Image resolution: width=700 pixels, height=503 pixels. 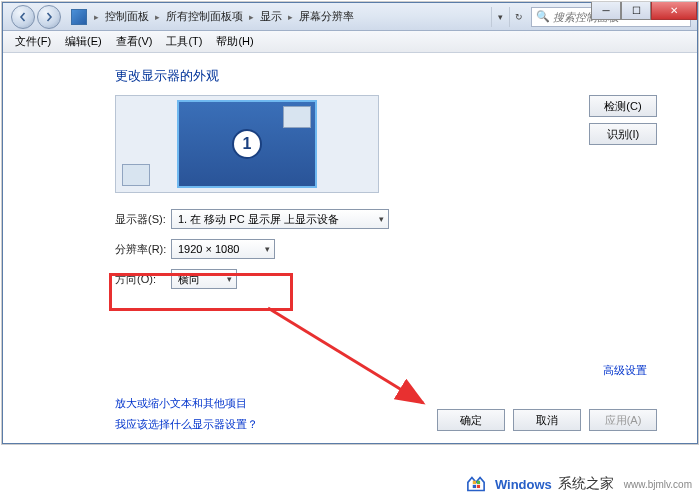 What do you see at coordinates (223, 249) in the screenshot?
I see `resolution-select: 1920 × 1080` at bounding box center [223, 249].